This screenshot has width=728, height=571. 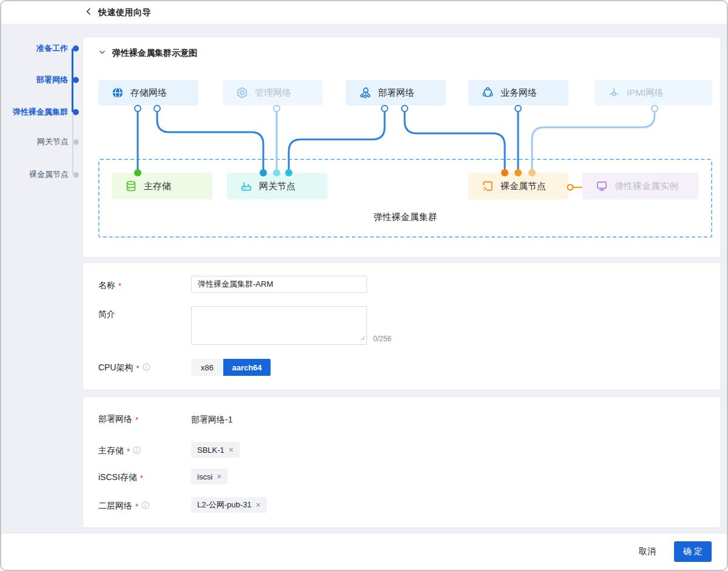 I want to click on cast-icon, so click(x=488, y=186).